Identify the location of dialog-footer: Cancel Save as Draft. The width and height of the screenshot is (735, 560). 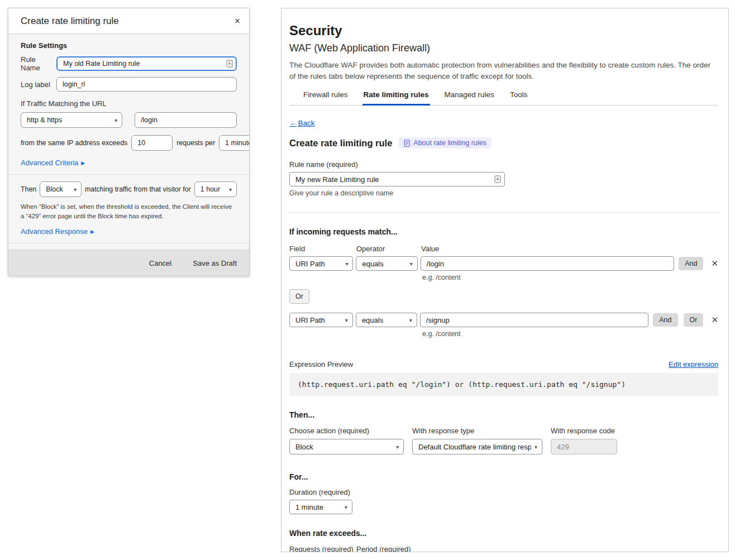
(128, 262).